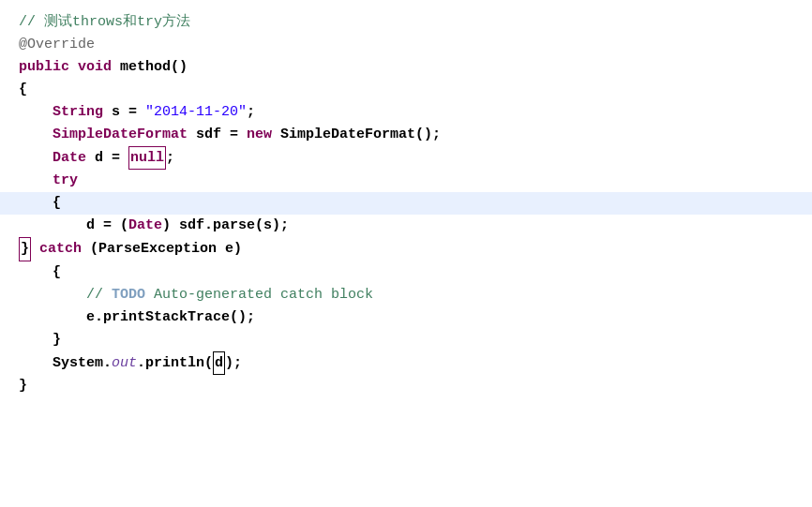  What do you see at coordinates (147, 157) in the screenshot?
I see `null-keyword: null` at bounding box center [147, 157].